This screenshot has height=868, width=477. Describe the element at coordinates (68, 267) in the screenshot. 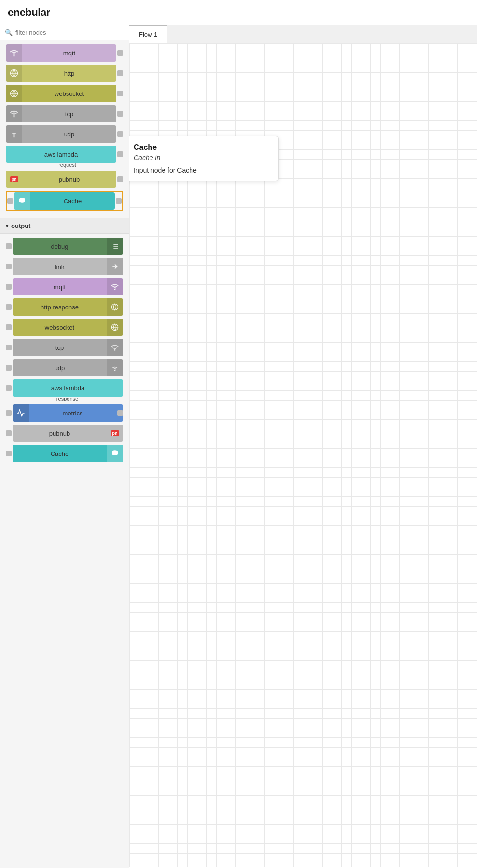

I see `link-out-node: link` at that location.